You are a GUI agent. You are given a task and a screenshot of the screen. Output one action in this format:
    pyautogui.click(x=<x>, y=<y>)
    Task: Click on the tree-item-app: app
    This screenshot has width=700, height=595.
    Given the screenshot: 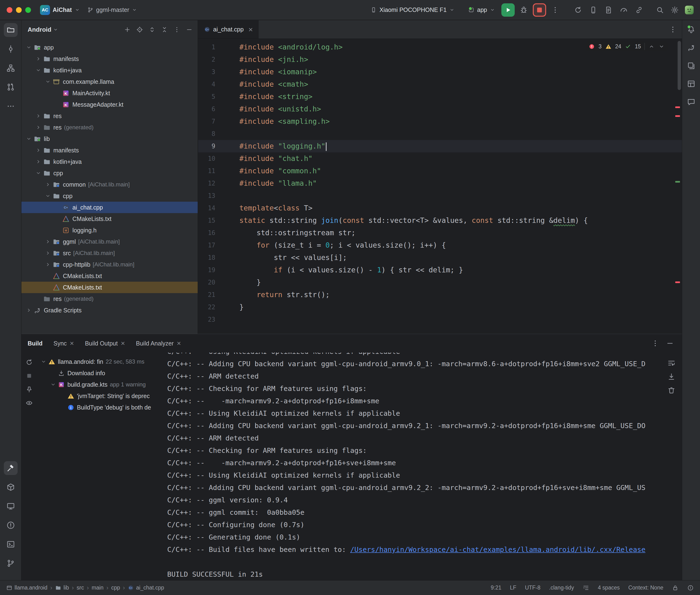 What is the action you would take?
    pyautogui.click(x=110, y=47)
    